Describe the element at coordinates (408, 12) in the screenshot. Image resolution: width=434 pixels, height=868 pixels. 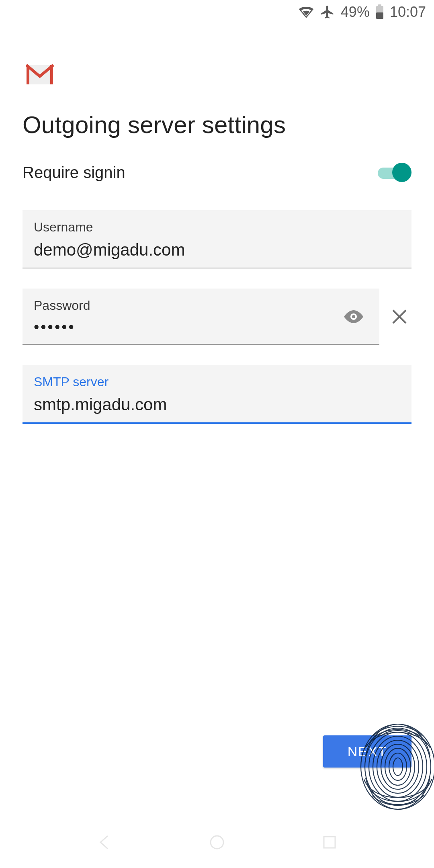
I see `clock-label: 10:07` at that location.